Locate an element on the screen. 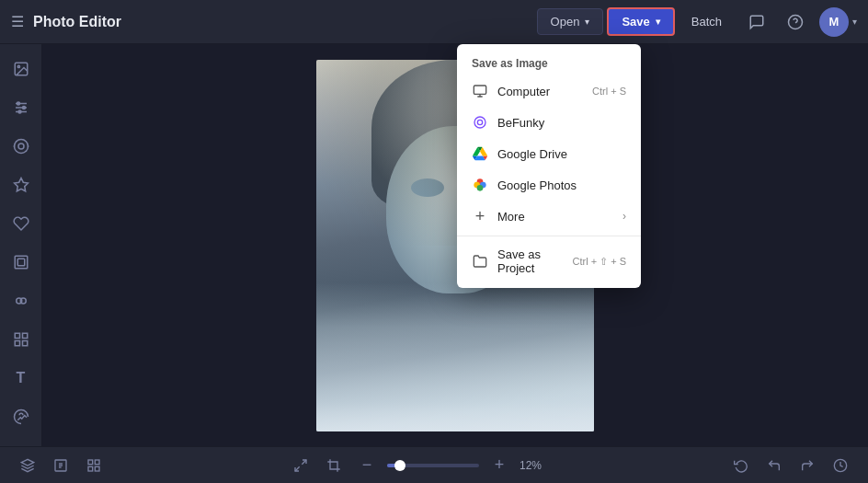 The height and width of the screenshot is (483, 868). sidebar-item-photo is located at coordinates (21, 69).